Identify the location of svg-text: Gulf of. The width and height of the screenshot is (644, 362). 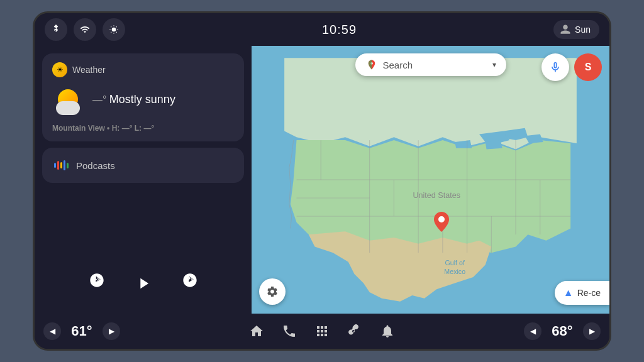
(455, 263).